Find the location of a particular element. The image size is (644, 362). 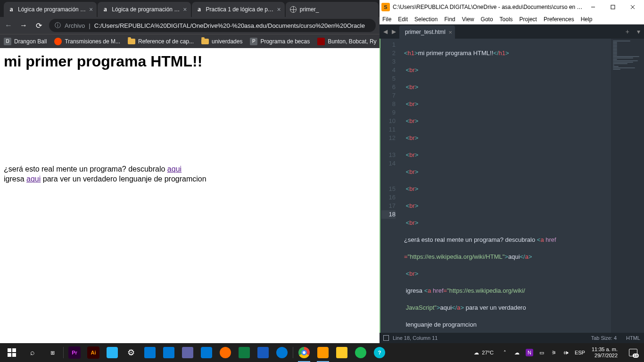

taskview-icon: ⊞ is located at coordinates (52, 353).